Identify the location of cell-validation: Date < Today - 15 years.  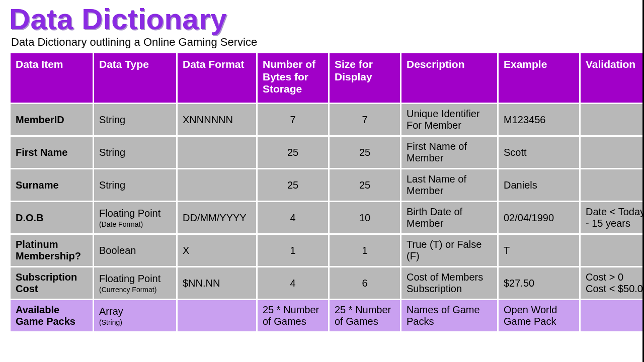
(612, 218).